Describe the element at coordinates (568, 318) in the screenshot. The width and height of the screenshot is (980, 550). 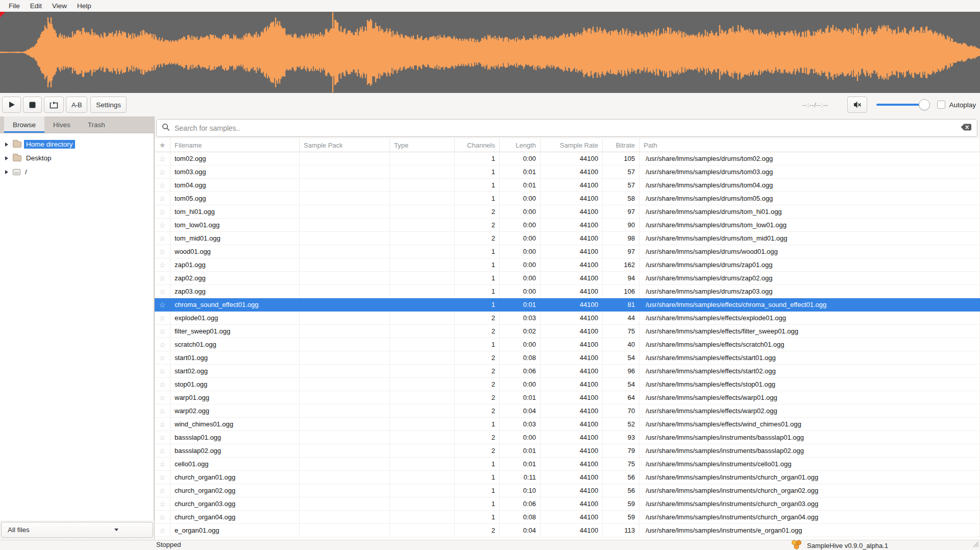
I see `table-row: ☆explode01.ogg20:034410044/usr/share/lmm…` at that location.